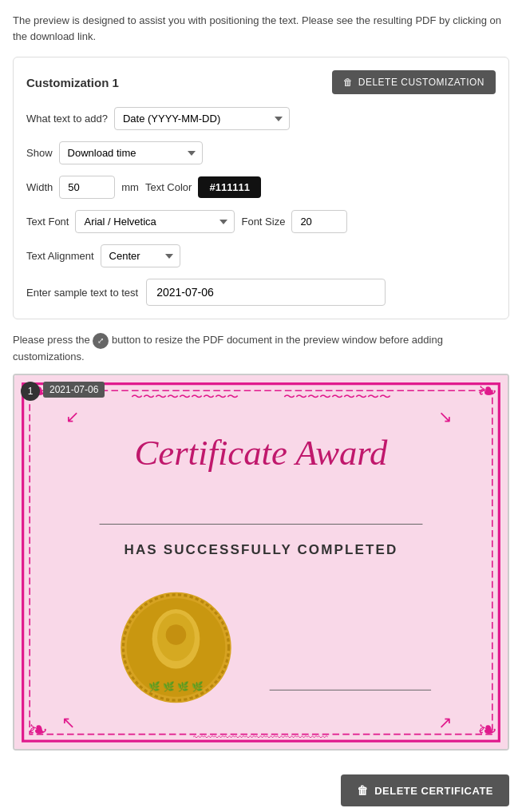  Describe the element at coordinates (261, 292) in the screenshot. I see `sample-text-row: Enter sample text to test` at that location.